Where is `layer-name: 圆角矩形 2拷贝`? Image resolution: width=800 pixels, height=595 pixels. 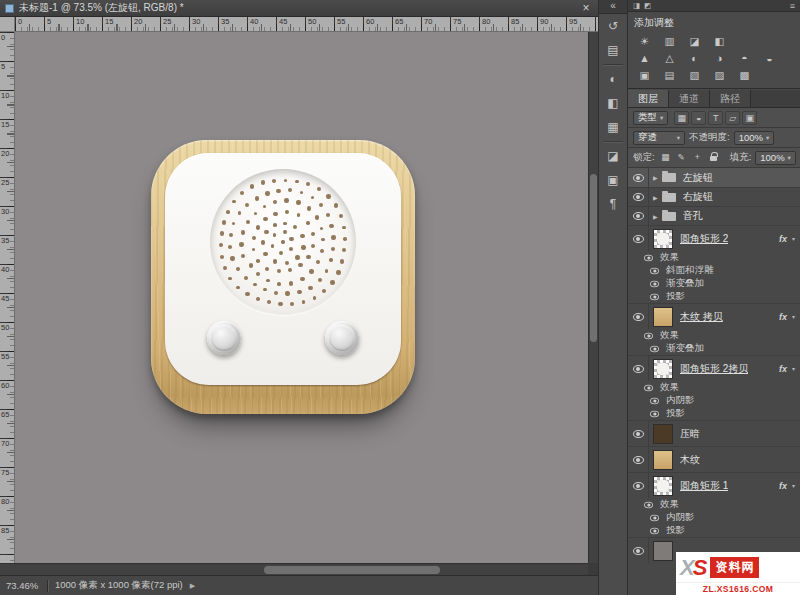 layer-name: 圆角矩形 2拷贝 is located at coordinates (714, 369).